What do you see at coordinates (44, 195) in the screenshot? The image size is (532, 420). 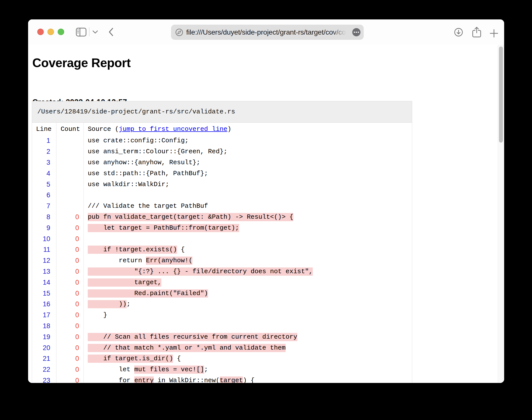 I see `line-number-link: 6` at bounding box center [44, 195].